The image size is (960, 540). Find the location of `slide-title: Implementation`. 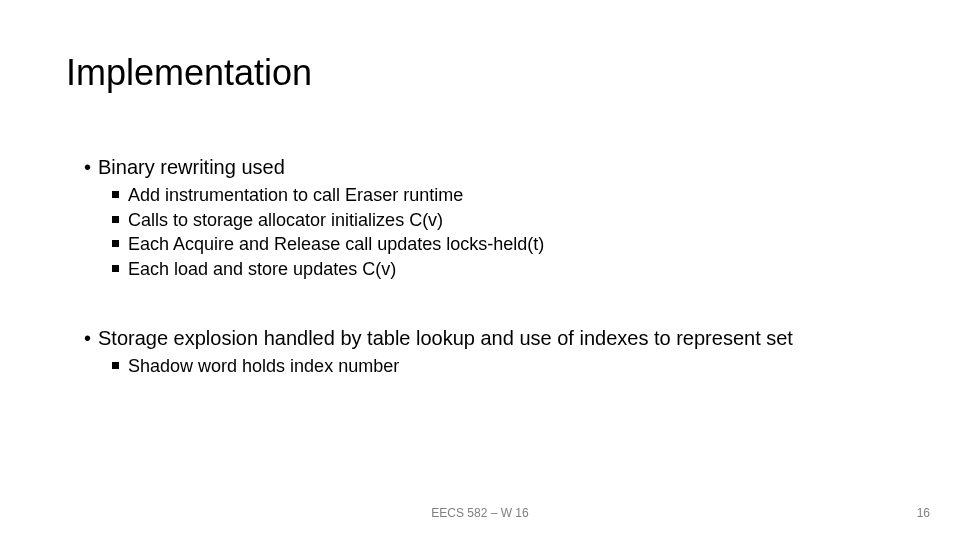

slide-title: Implementation is located at coordinates (189, 73).